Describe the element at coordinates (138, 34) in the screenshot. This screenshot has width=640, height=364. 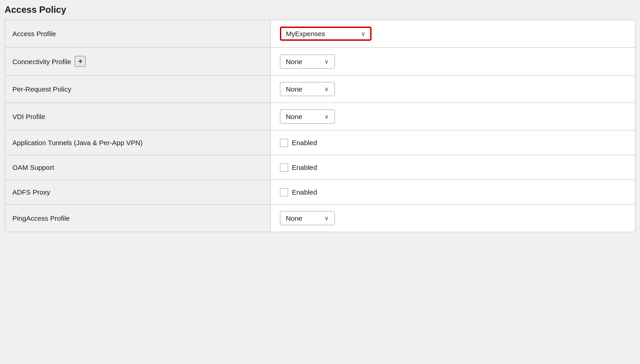
I see `label-access-profile: Access Profile` at that location.